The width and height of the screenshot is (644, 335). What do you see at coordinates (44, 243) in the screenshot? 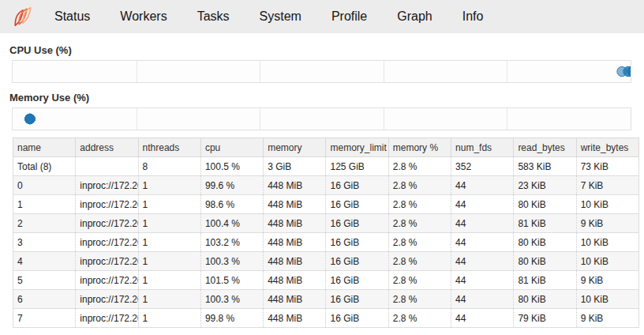
I see `cell-name: 3` at bounding box center [44, 243].